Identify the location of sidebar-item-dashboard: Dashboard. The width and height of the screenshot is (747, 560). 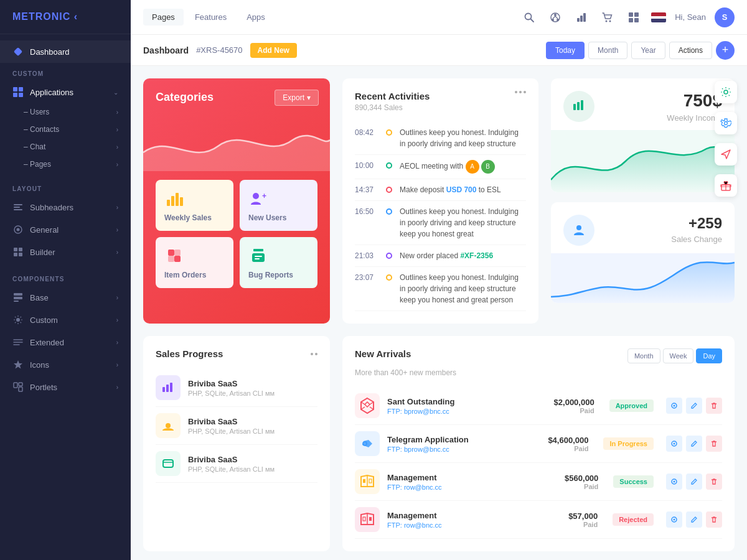
(65, 52).